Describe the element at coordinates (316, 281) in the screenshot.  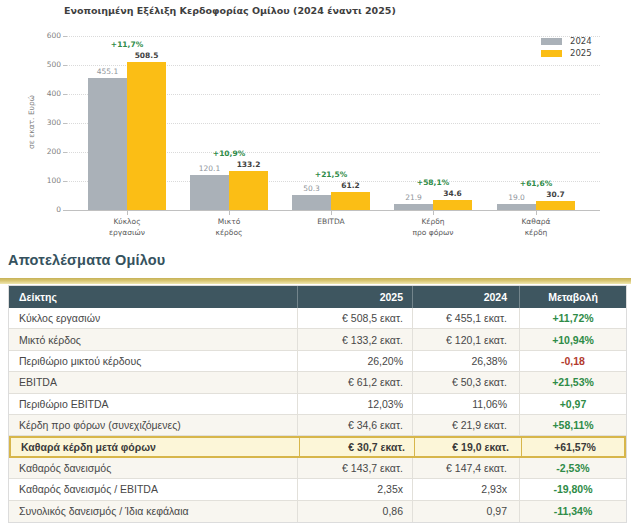
I see `heading-underline` at that location.